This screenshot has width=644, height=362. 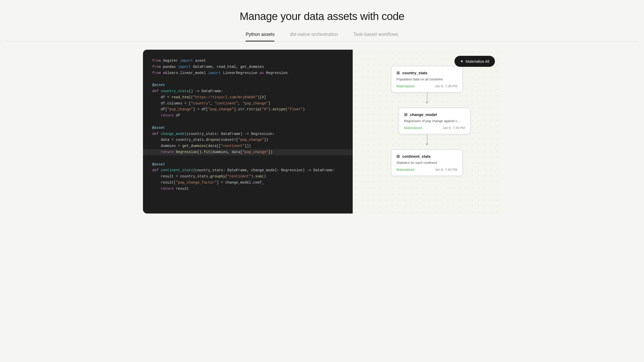 I want to click on asset-name: change_model, so click(x=424, y=115).